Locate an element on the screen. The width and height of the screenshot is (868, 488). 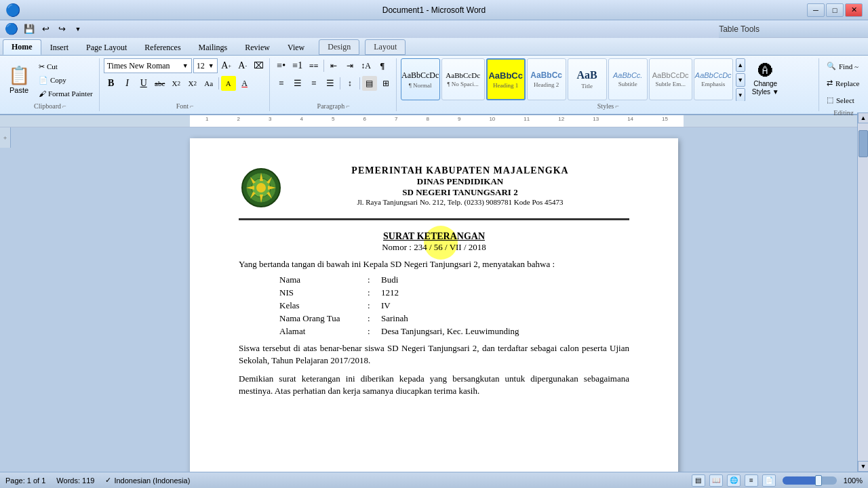
align-center-button: ☰ is located at coordinates (298, 83).